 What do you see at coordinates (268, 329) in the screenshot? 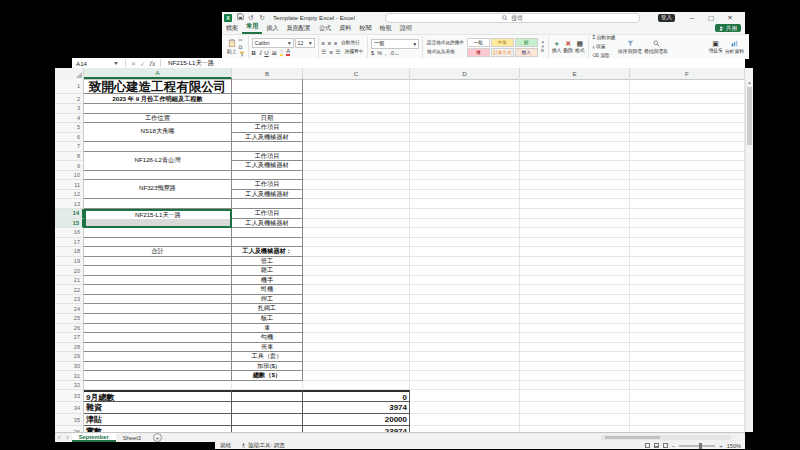
I see `cell-B26: 車` at bounding box center [268, 329].